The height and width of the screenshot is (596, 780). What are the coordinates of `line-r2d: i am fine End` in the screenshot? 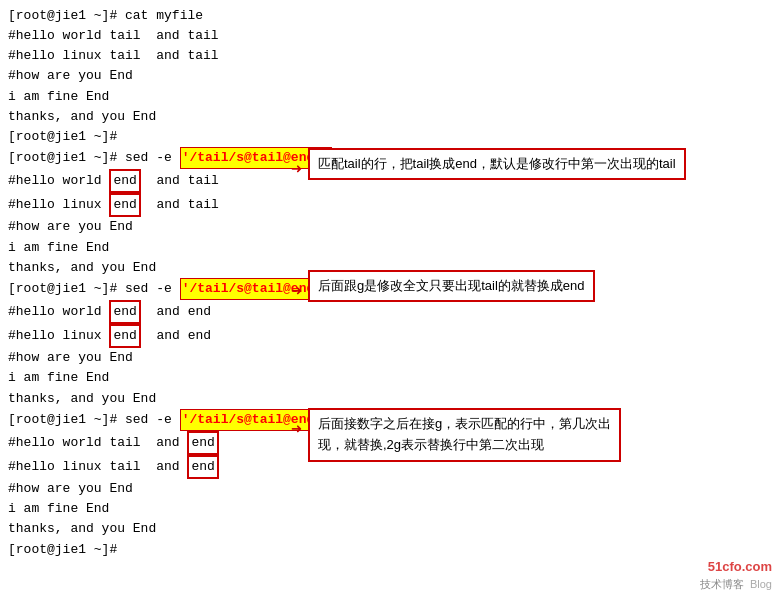 It's located at (390, 378).